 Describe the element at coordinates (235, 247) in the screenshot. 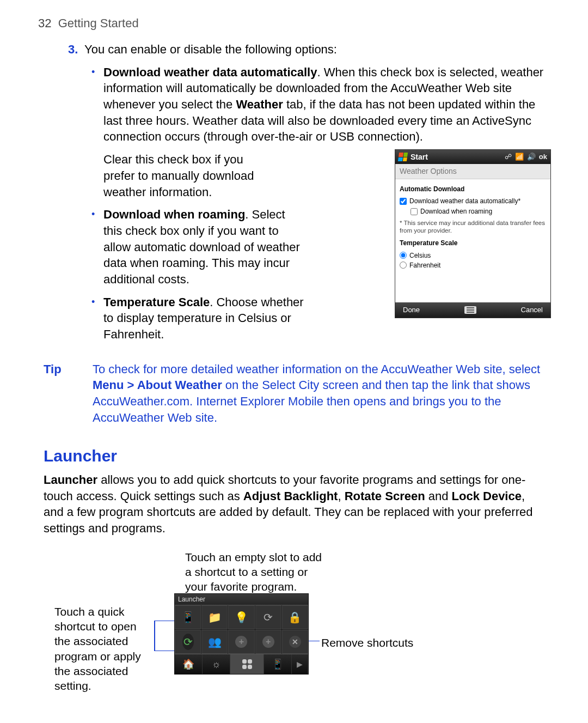

I see `bullet-download-roaming: • Download when roaming. Select this che…` at that location.